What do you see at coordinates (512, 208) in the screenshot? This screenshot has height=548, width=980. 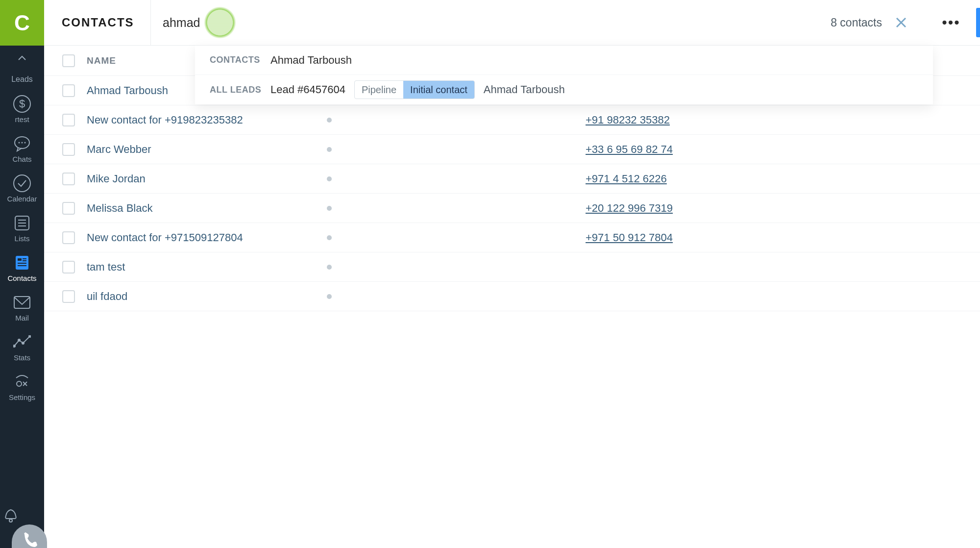 I see `contact-row: Melissa Black+20 122 996 7319` at bounding box center [512, 208].